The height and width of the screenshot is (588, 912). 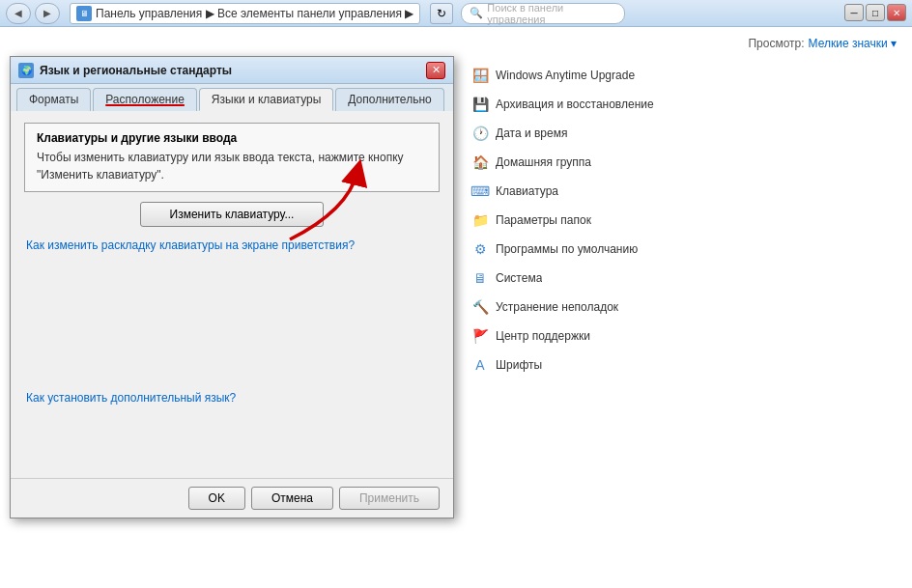 What do you see at coordinates (531, 133) in the screenshot?
I see `cp-label-datetime: Дата и время` at bounding box center [531, 133].